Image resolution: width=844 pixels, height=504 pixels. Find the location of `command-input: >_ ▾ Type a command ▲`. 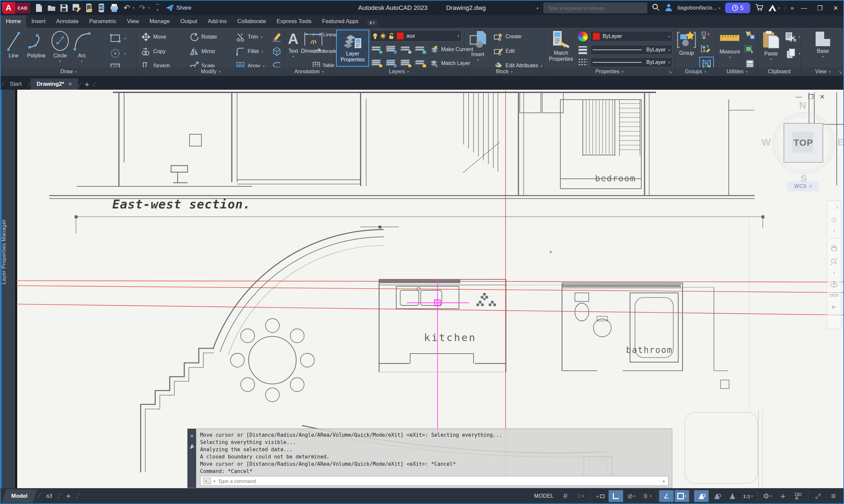

command-input: >_ ▾ Type a command ▲ is located at coordinates (434, 481).